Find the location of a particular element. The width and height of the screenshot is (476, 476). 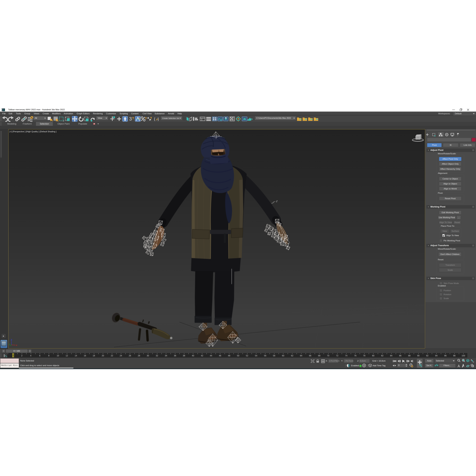

svg-text: 3 is located at coordinates (131, 119).